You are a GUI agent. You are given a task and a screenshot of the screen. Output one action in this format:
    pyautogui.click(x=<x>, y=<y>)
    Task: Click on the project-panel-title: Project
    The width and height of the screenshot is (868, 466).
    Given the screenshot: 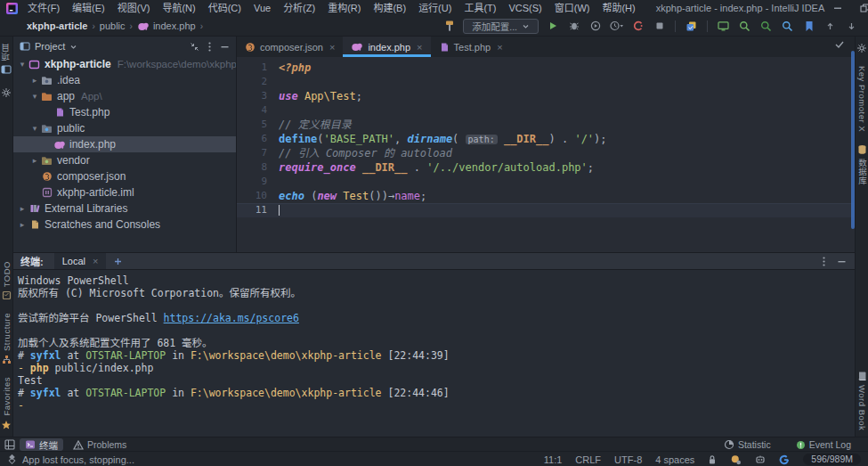 What is the action you would take?
    pyautogui.click(x=50, y=46)
    